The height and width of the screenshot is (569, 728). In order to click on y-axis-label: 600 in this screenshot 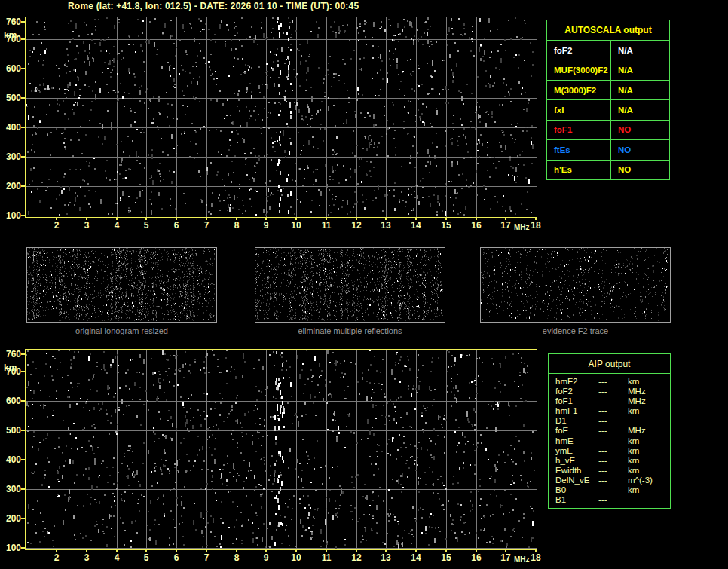, I will do `click(11, 401)`.